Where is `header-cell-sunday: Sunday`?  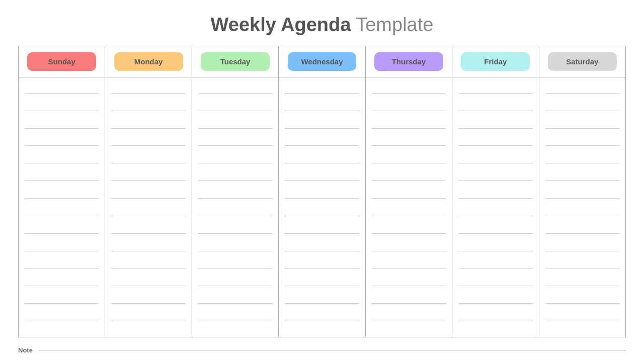
header-cell-sunday: Sunday is located at coordinates (62, 62).